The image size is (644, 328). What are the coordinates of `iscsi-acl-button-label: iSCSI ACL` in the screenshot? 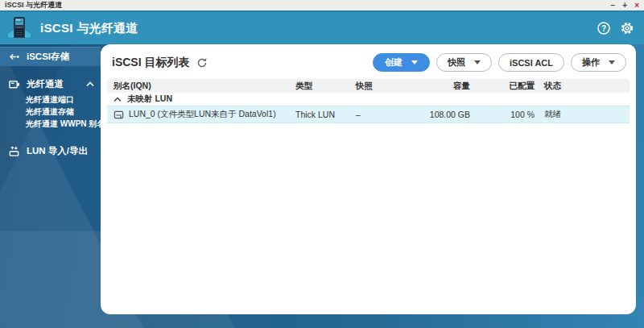 It's located at (531, 63).